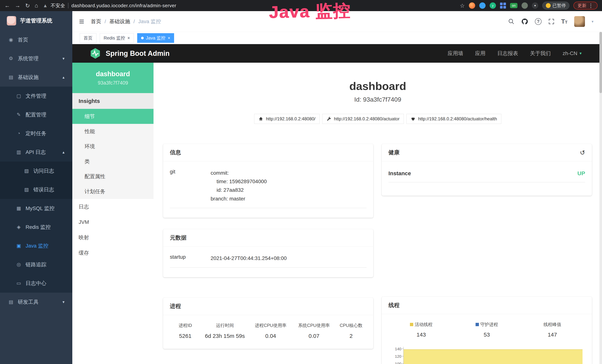 This screenshot has width=602, height=364. Describe the element at coordinates (525, 6) in the screenshot. I see `extension-leaf-icon` at that location.